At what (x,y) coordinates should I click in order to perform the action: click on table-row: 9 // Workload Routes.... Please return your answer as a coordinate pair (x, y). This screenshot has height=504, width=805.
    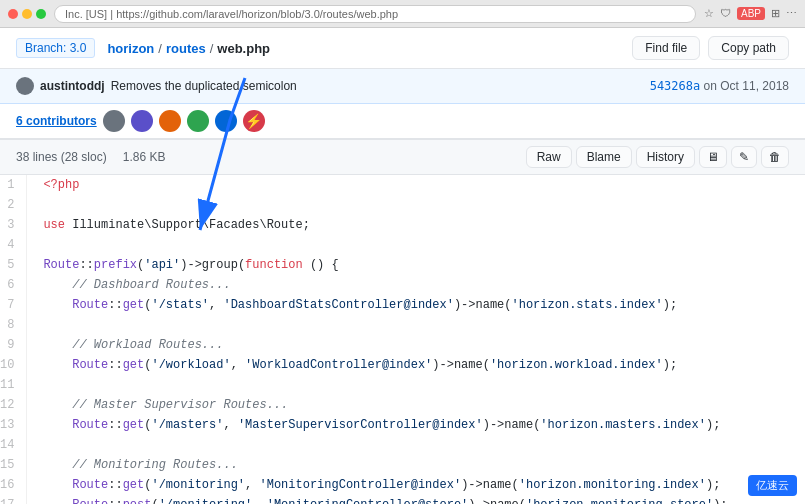
    Looking at the image, I should click on (402, 345).